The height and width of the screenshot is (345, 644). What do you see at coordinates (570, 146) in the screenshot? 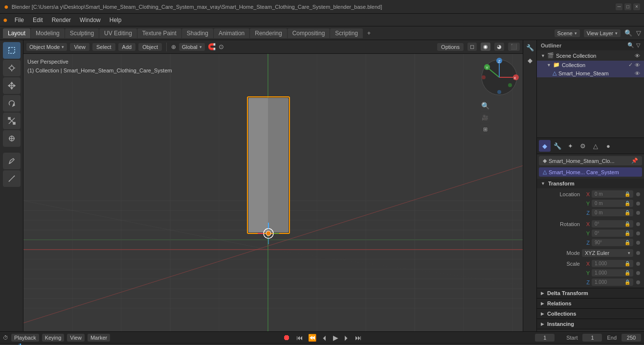
I see `particles-prop-icon: ✦` at bounding box center [570, 146].